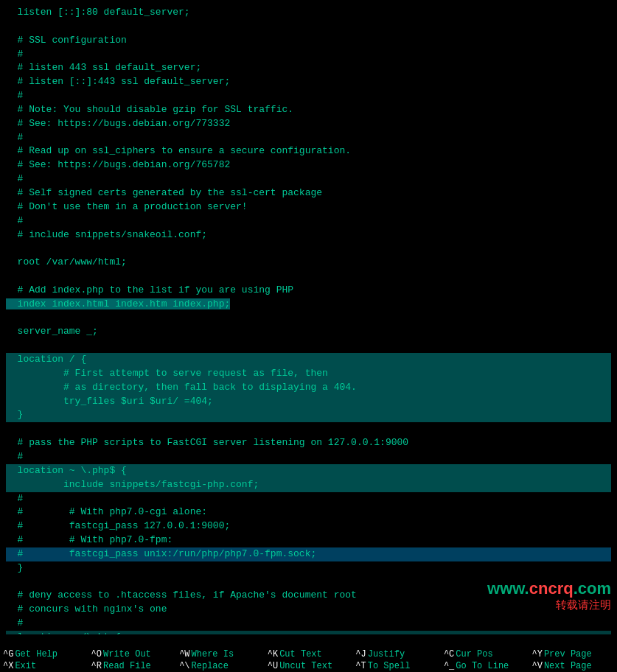 The image size is (617, 672). Describe the element at coordinates (537, 654) in the screenshot. I see `shortcut-key: ^Y` at that location.